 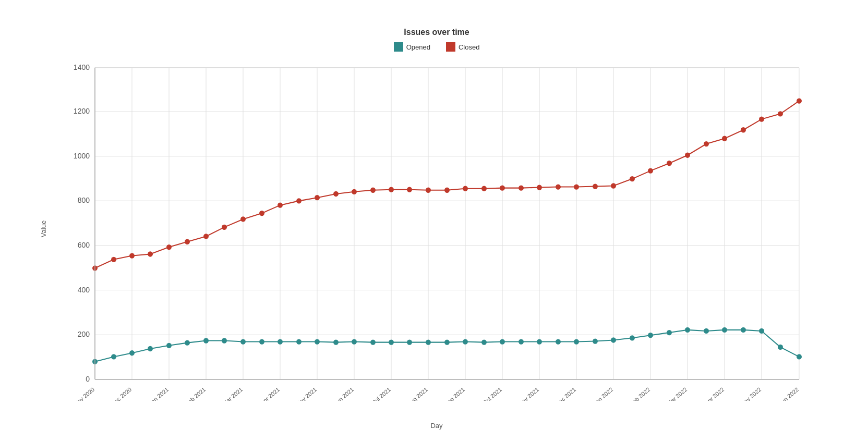 I want to click on closed-legend-icon, so click(x=451, y=47).